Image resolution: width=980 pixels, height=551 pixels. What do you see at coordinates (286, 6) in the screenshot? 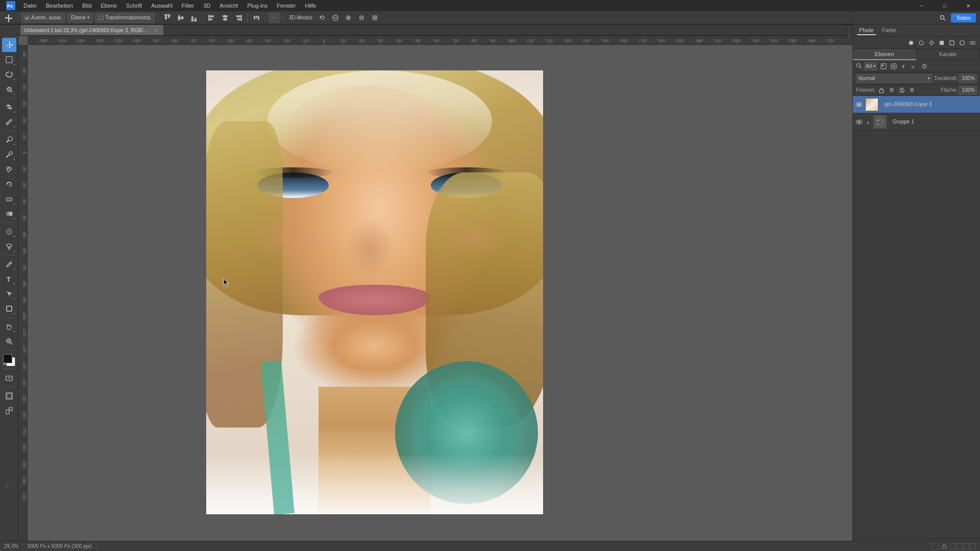
I see `menu-fenster: Fenster` at bounding box center [286, 6].